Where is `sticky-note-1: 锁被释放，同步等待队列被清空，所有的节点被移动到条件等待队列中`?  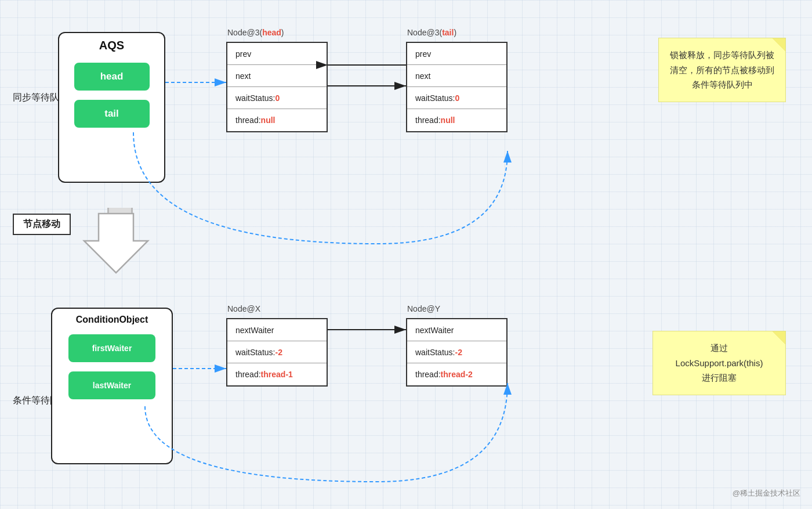 sticky-note-1: 锁被释放，同步等待队列被清空，所有的节点被移动到条件等待队列中 is located at coordinates (722, 70).